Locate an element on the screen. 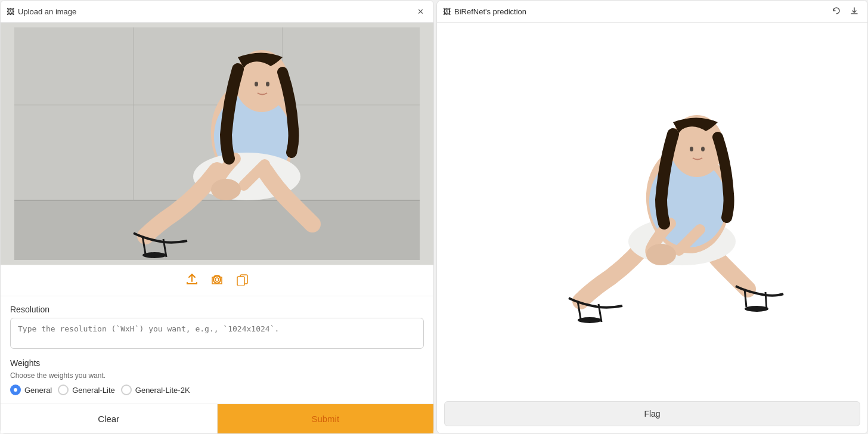  radio-option-general-lite-2k: General-Lite-2K is located at coordinates (156, 390).